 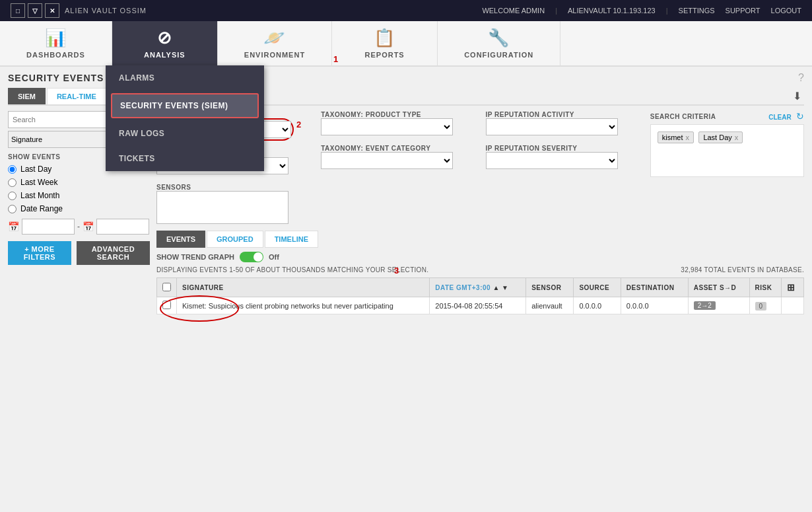 What do you see at coordinates (742, 270) in the screenshot?
I see `total-count: 32,984 TOTAL EVENTS IN DATABASE.` at bounding box center [742, 270].